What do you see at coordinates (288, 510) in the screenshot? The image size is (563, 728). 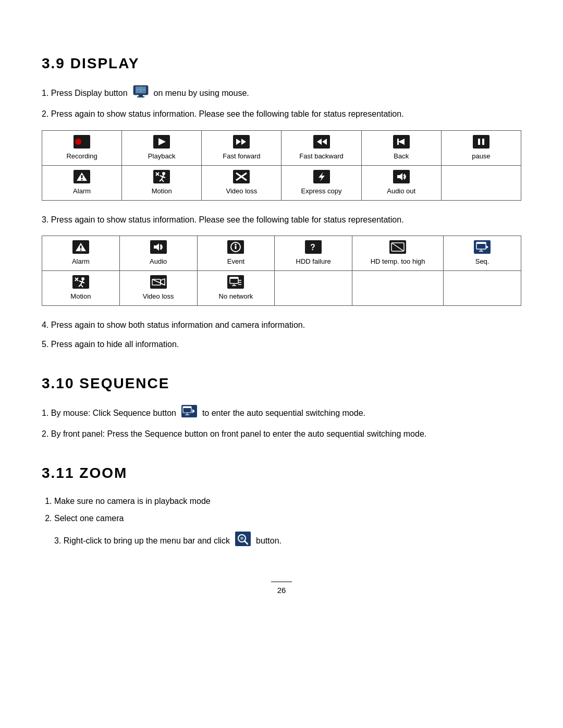 I see `zoom-list: Make sure no camera is in playback mode …` at bounding box center [288, 510].